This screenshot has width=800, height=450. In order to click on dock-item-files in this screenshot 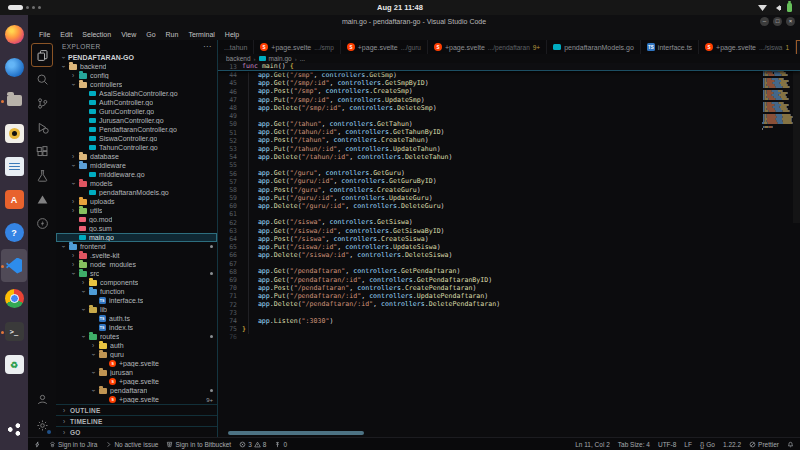, I will do `click(14, 100)`.